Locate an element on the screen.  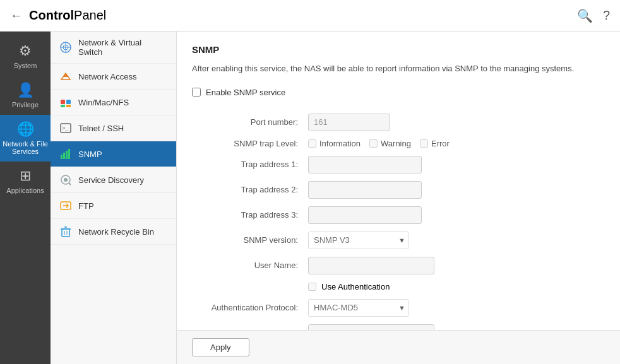
trap-address-2-input is located at coordinates (365, 190).